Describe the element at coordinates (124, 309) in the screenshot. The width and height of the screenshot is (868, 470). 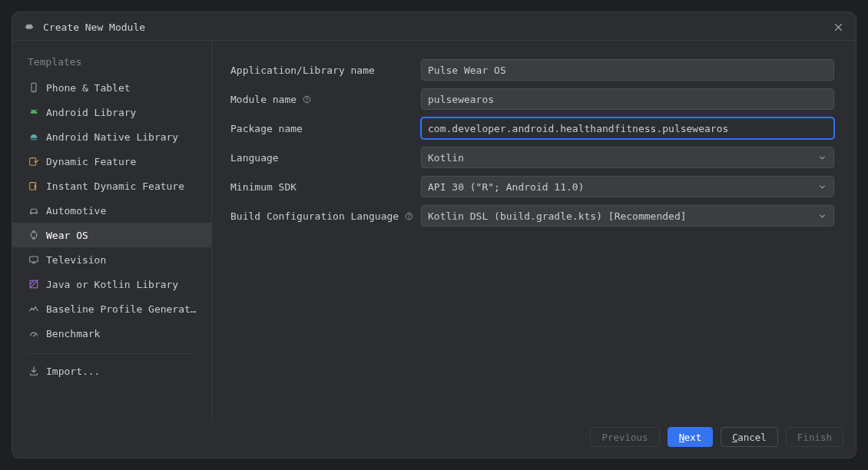
I see `template-label: Baseline Profile Generator` at that location.